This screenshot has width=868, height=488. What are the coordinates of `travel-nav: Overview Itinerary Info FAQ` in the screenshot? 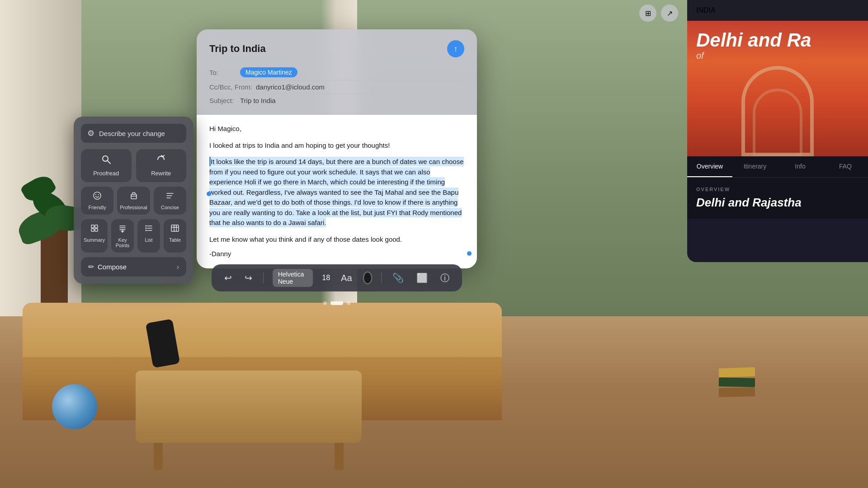 It's located at (778, 167).